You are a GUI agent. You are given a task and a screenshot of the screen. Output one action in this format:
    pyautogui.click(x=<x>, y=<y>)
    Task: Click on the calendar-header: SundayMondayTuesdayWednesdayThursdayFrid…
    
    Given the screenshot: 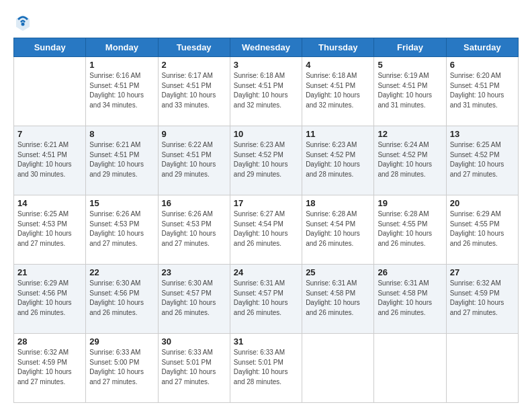 What is the action you would take?
    pyautogui.click(x=266, y=48)
    